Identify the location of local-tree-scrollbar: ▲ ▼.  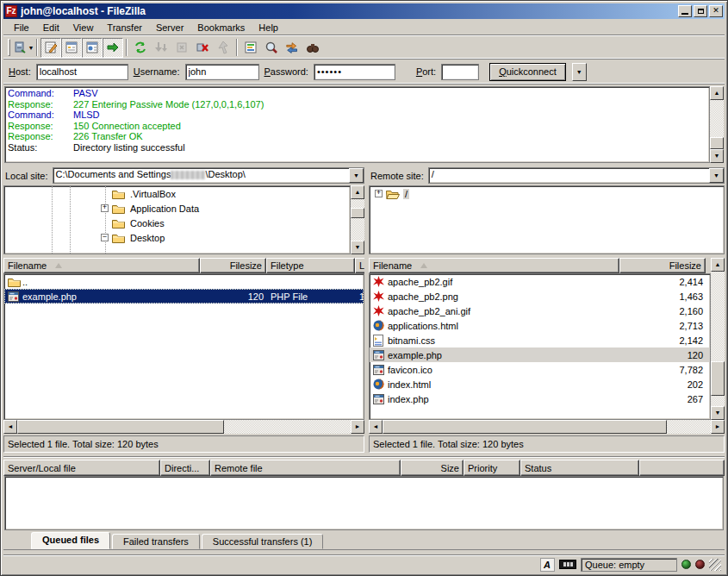
(358, 220).